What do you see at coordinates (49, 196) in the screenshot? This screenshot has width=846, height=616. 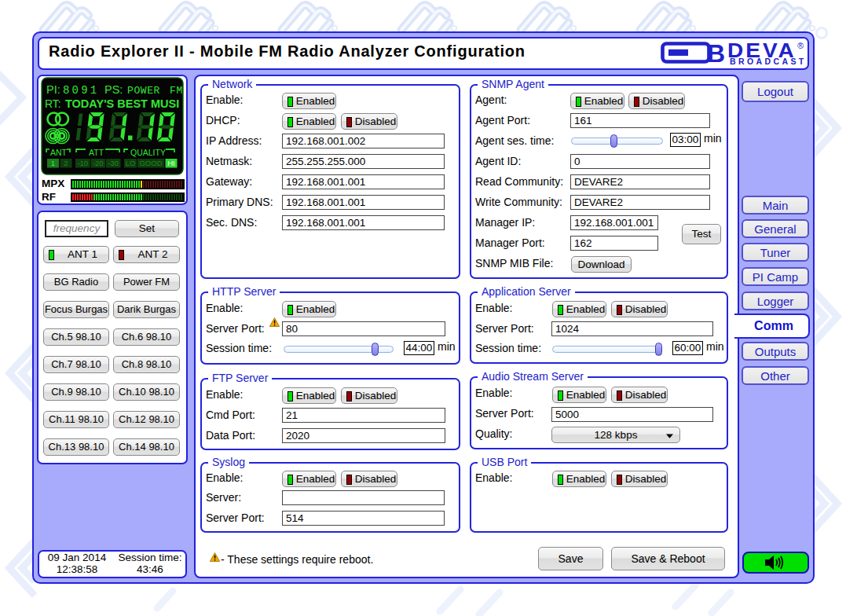 I see `svg-text: RF` at bounding box center [49, 196].